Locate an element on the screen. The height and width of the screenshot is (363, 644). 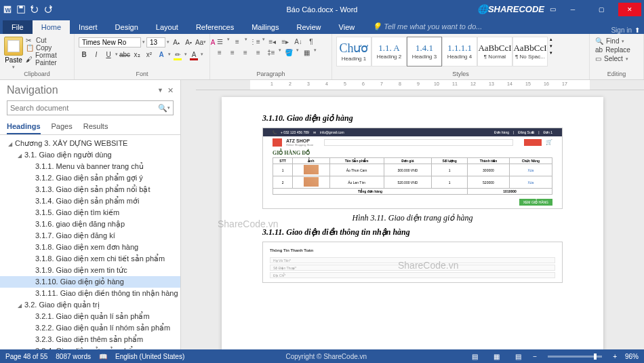
nav-close-icon: ✕ is located at coordinates (171, 91).